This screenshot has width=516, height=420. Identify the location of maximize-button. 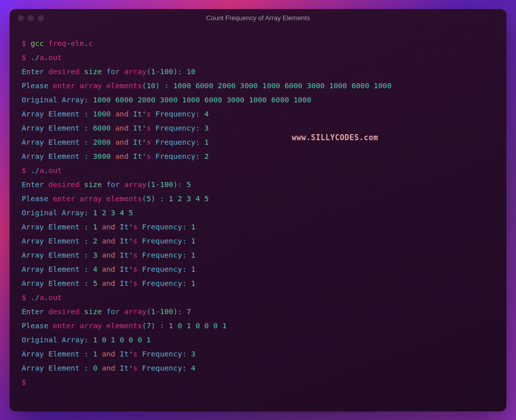
(41, 18).